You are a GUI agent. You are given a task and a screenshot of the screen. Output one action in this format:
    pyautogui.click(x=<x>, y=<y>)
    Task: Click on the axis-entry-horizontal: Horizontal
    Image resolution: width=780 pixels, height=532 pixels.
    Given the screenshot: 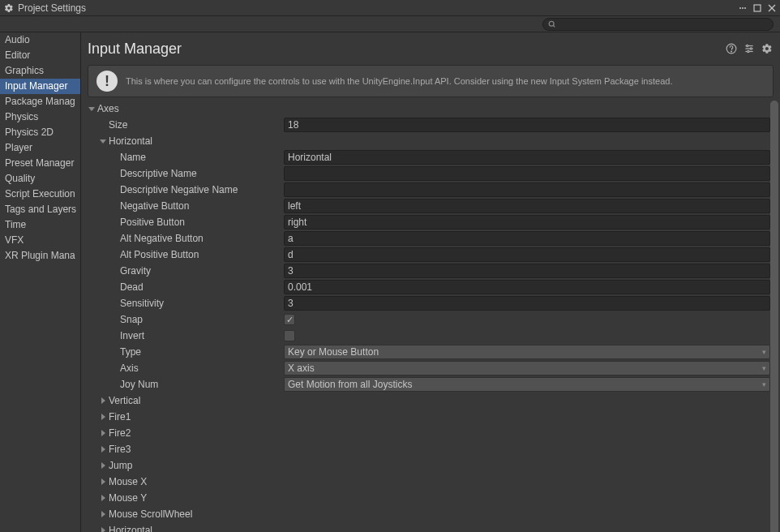 What is the action you would take?
    pyautogui.click(x=434, y=141)
    